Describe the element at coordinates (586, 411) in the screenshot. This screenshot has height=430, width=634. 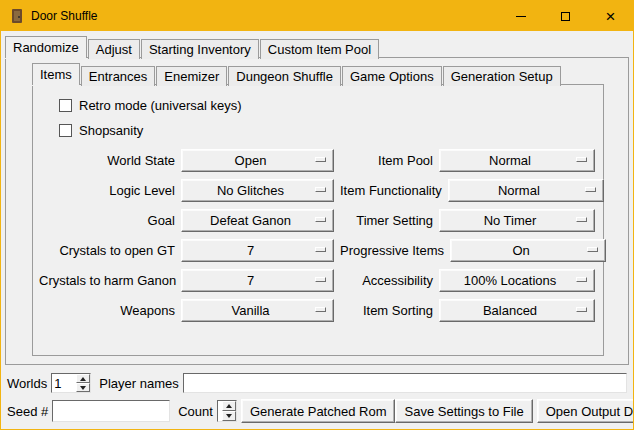
I see `open-output-directory-button: Open Output Directory` at that location.